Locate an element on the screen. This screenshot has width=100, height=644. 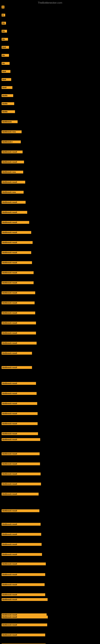
bar-item-48: Bottleneck result is located at coordinates (21, 464).